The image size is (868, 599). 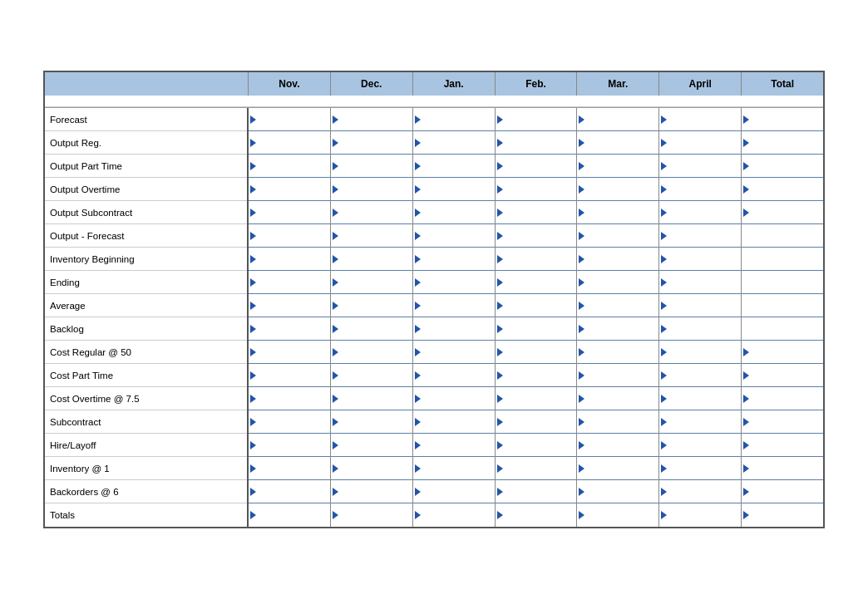 I want to click on cell-total-output-overtime, so click(x=782, y=189).